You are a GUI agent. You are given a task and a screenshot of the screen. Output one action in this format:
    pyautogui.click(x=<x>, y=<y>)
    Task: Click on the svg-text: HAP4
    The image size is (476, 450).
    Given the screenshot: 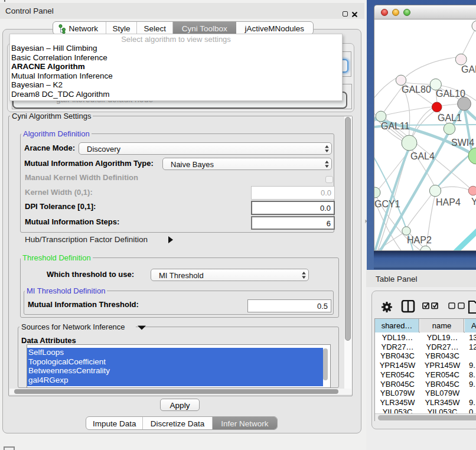 What is the action you would take?
    pyautogui.click(x=448, y=202)
    